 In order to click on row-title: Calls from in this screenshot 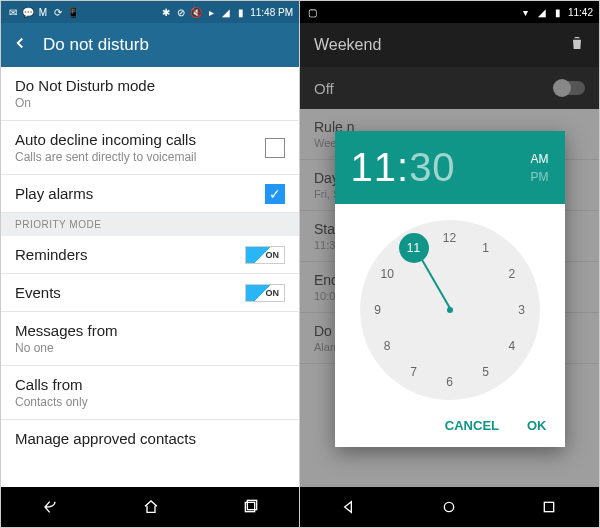, I will do `click(150, 384)`.